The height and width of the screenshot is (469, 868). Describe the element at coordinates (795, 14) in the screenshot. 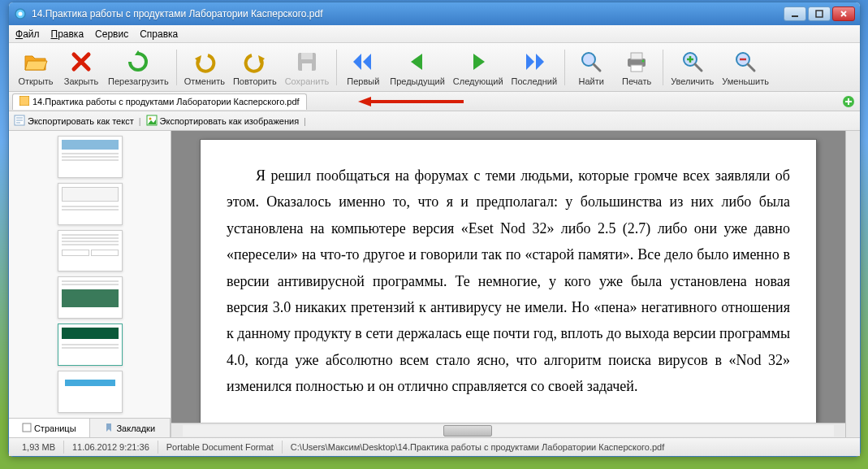

I see `minimize-button` at that location.